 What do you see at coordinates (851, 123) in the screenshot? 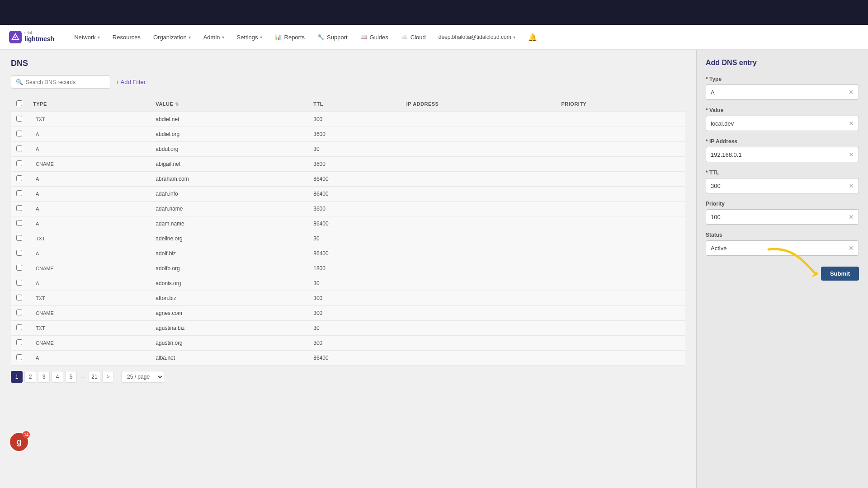
I see `value-clear-icon: ✕` at bounding box center [851, 123].